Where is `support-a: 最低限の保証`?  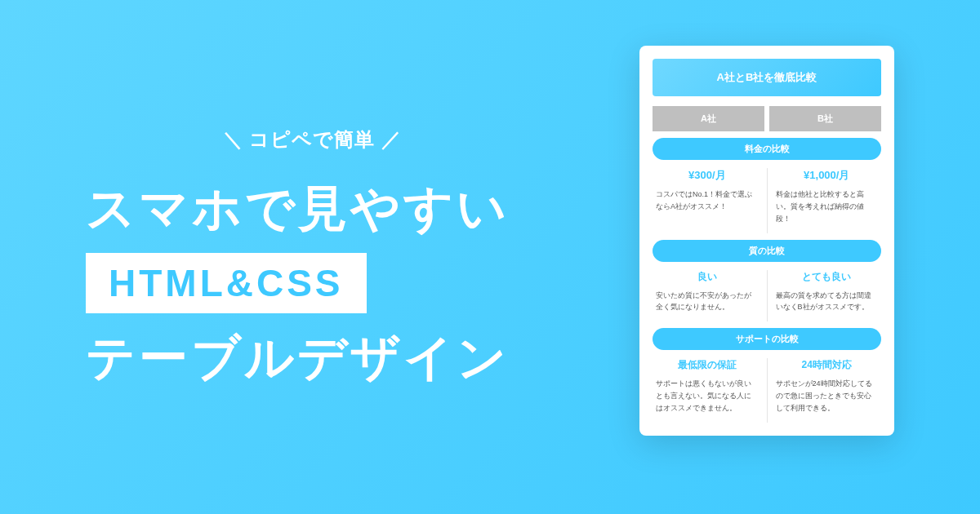 support-a: 最低限の保証 is located at coordinates (707, 366).